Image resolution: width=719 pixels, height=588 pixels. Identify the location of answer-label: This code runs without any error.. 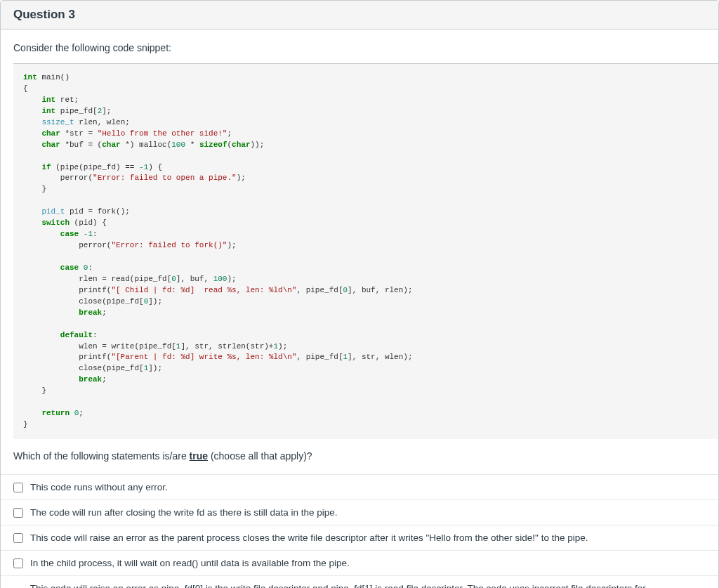
(99, 488).